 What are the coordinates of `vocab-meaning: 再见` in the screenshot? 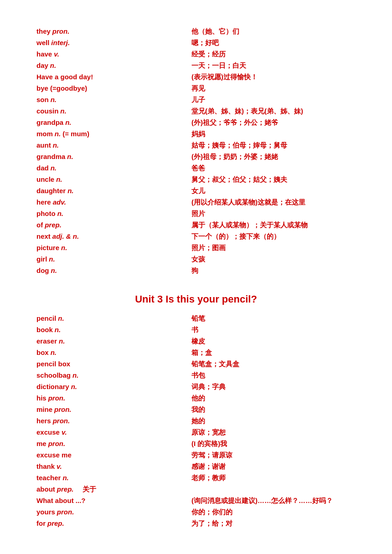 It's located at (198, 88).